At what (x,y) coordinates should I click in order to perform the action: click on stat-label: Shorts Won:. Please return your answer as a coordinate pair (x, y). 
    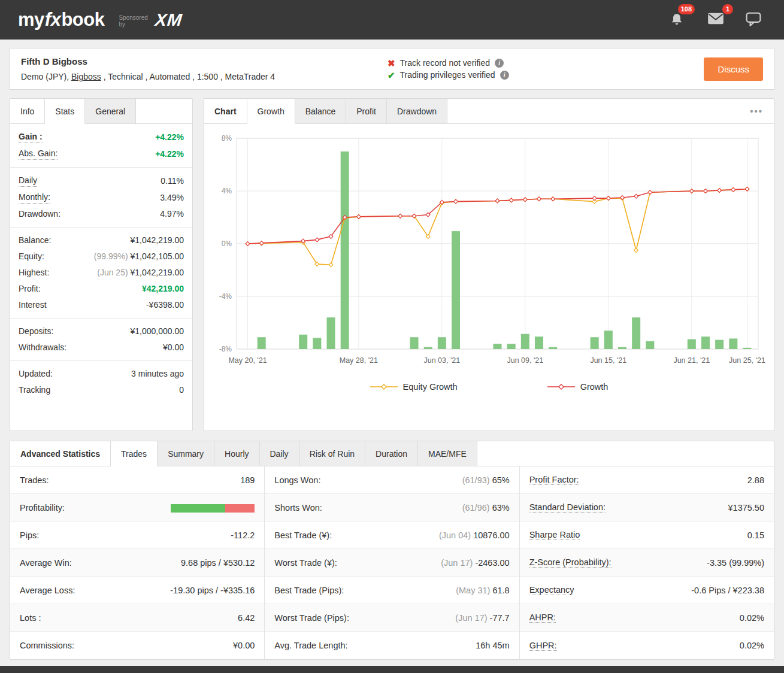
    Looking at the image, I should click on (298, 508).